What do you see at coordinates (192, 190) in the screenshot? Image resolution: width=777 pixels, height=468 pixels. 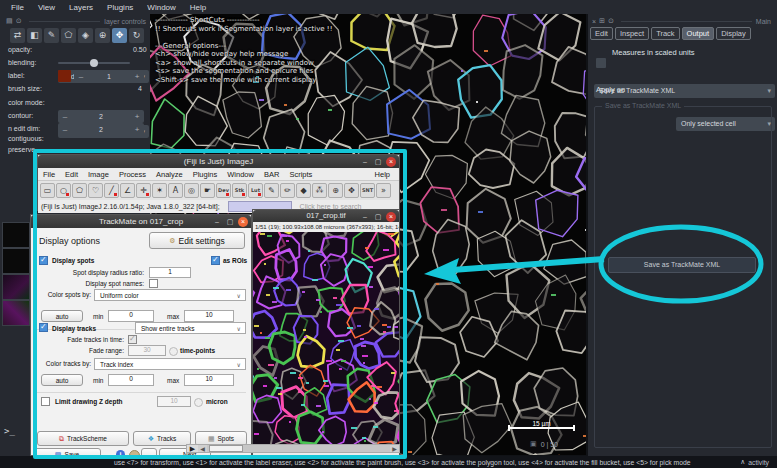 I see `zoom-tool: ◎` at bounding box center [192, 190].